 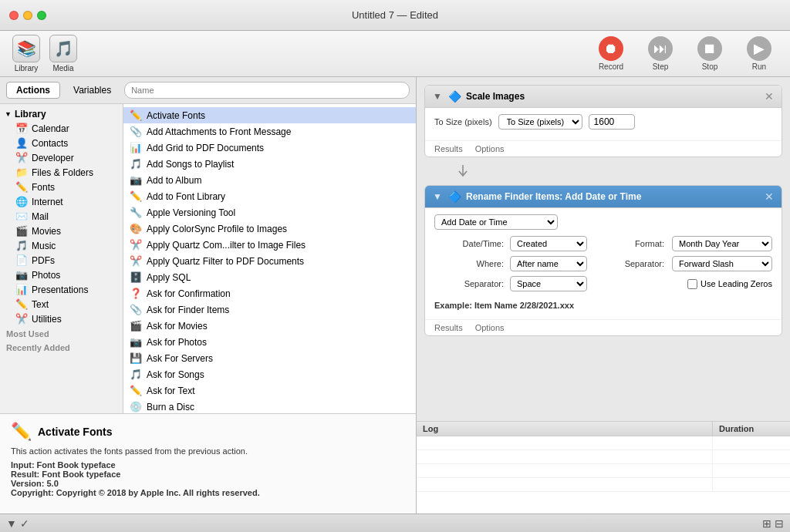 What do you see at coordinates (43, 246) in the screenshot?
I see `sidebar-item-label-music: Music` at bounding box center [43, 246].